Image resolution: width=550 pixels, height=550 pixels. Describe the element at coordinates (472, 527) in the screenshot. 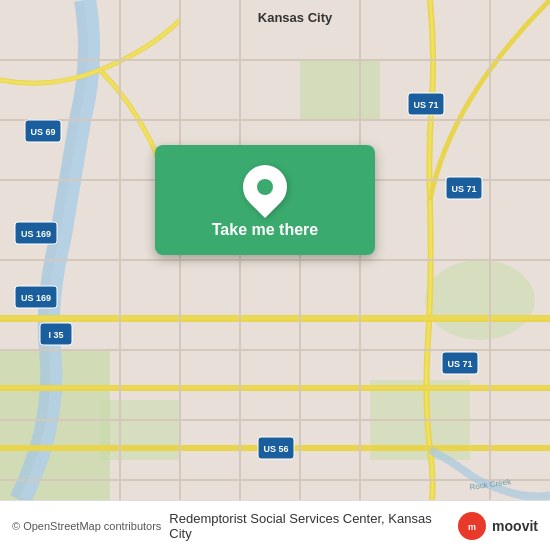

I see `svg-text: m` at that location.